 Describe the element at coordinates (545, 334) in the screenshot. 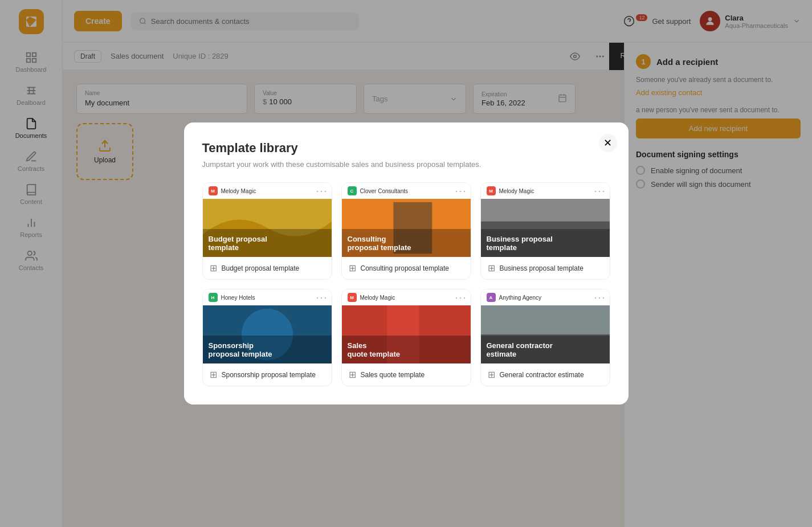

I see `thumb-img-contractor: General contractorestimate` at that location.